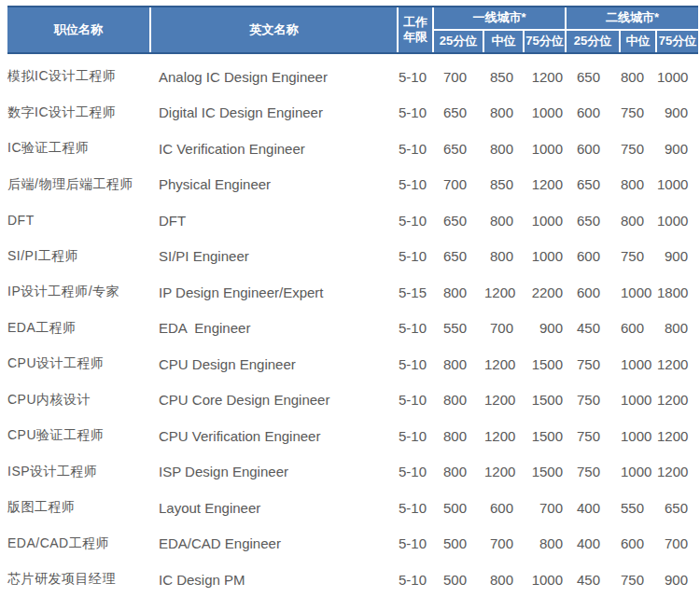 The image size is (700, 597). Describe the element at coordinates (545, 76) in the screenshot. I see `tier1-p75-cell: 1200` at that location.